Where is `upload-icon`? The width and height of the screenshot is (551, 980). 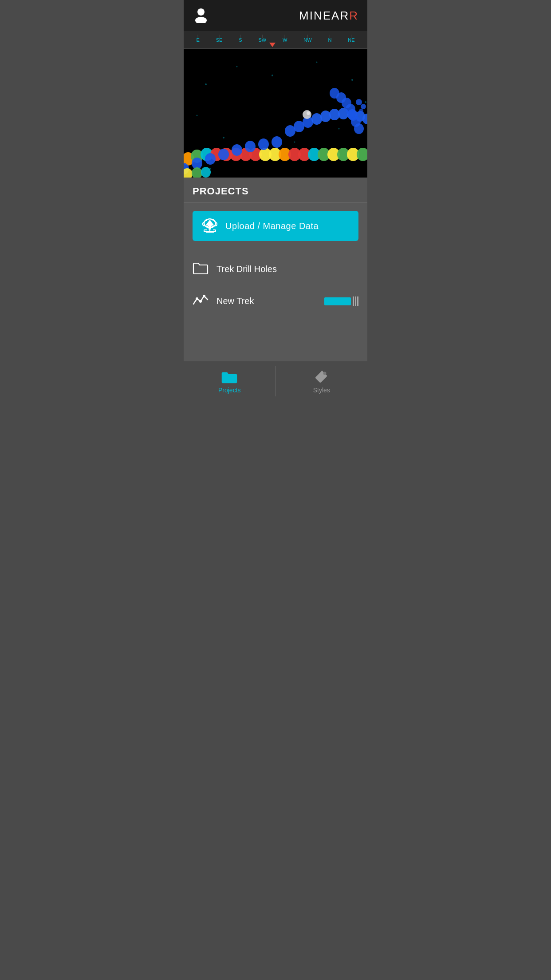
upload-icon is located at coordinates (210, 226).